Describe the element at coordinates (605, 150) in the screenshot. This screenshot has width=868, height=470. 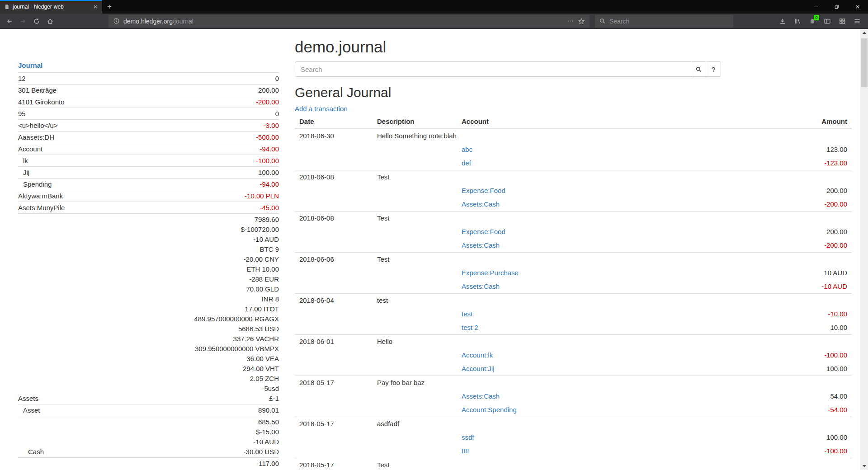
I see `posting-account-link: abc` at that location.